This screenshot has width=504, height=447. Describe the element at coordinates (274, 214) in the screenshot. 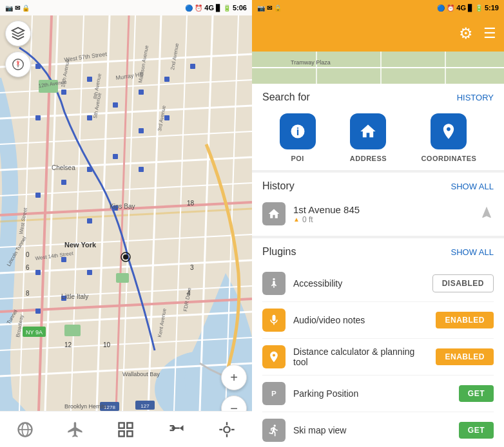

I see `history-item-icon` at that location.